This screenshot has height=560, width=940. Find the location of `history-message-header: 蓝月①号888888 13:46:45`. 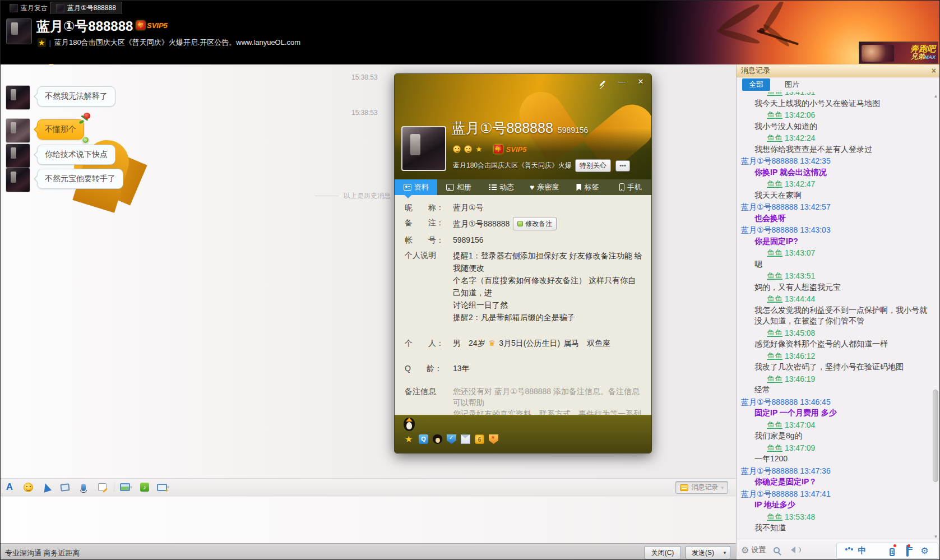

history-message-header: 蓝月①号888888 13:46:45 is located at coordinates (836, 402).